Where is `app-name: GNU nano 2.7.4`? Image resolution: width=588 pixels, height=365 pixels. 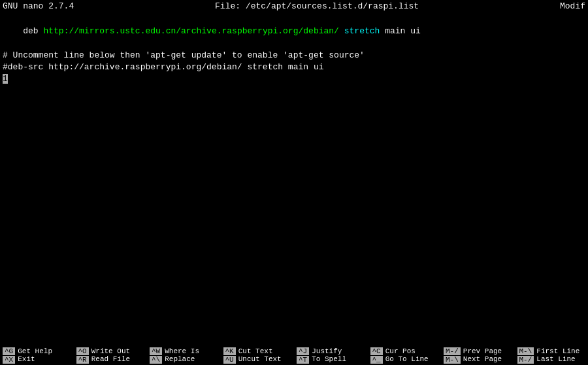
app-name: GNU nano 2.7.4 is located at coordinates (38, 7).